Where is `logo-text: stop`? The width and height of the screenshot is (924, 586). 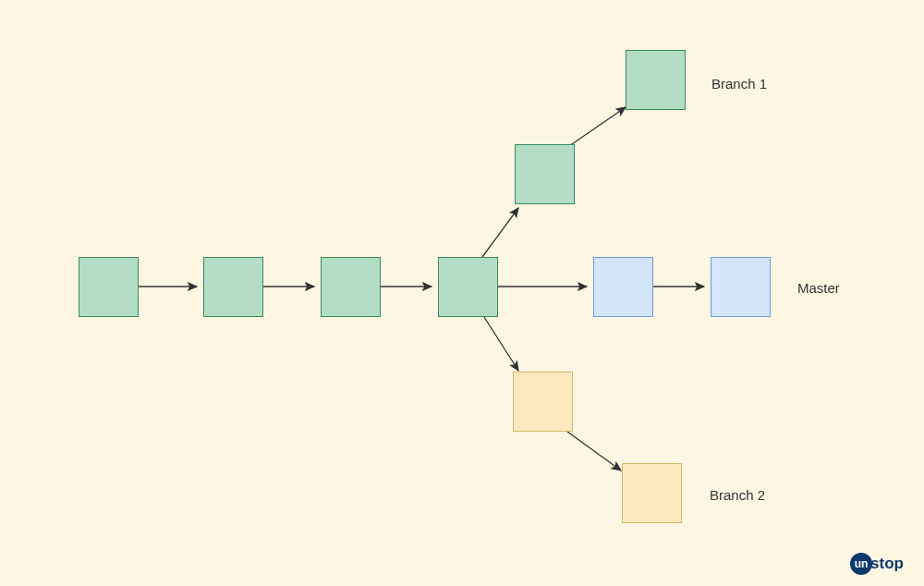 logo-text: stop is located at coordinates (887, 564).